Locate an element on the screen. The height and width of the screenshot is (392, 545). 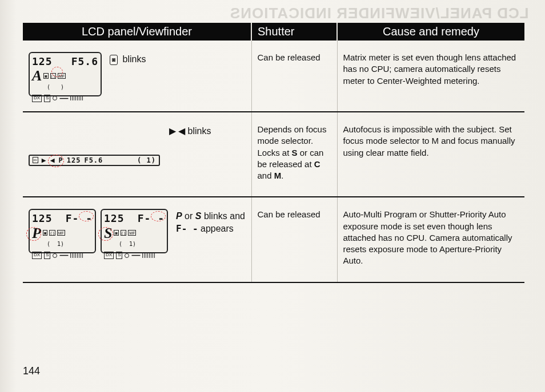
cell-cause: Auto-Multi Program or Shutter-Priority A… is located at coordinates (431, 240).